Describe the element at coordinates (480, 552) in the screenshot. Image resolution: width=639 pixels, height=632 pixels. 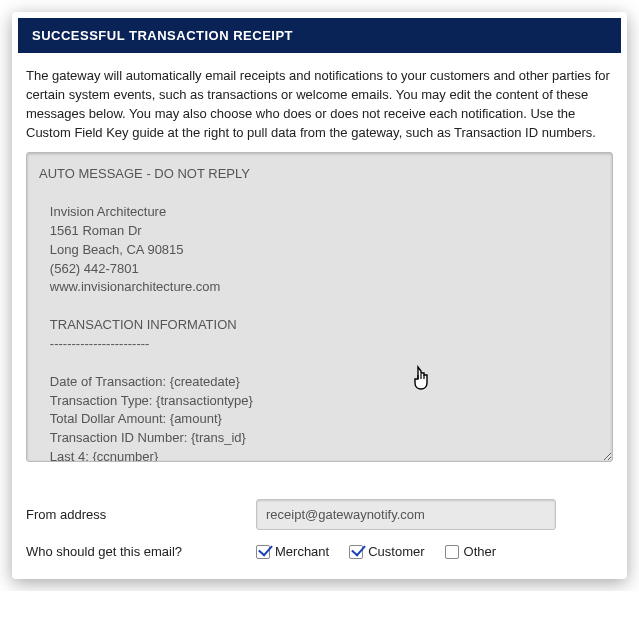
I see `other-check-label: Other` at that location.